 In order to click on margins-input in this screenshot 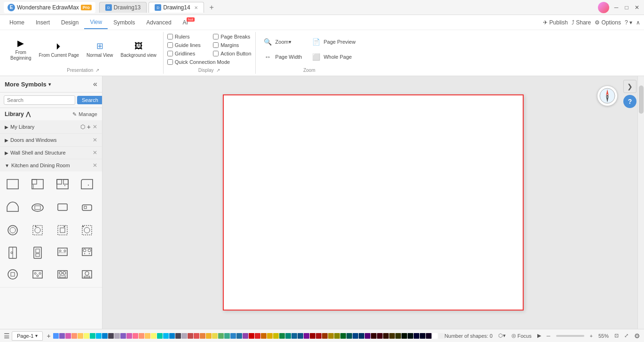, I will do `click(216, 45)`.